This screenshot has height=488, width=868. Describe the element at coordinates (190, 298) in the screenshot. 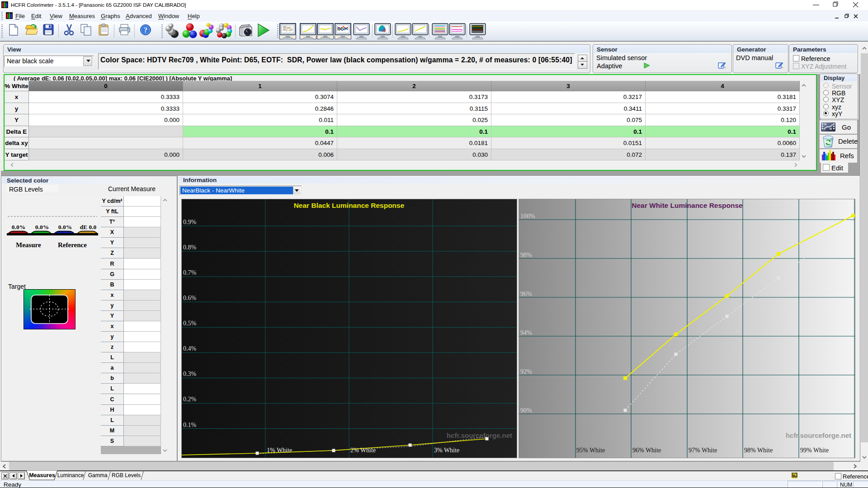

I see `svg-text: 0.6%` at that location.